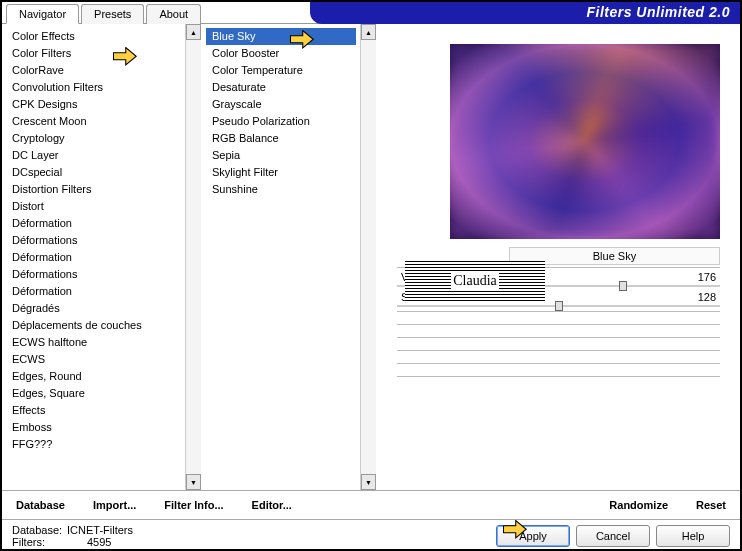 The width and height of the screenshot is (742, 551). I want to click on list-item: FFG???, so click(94, 444).